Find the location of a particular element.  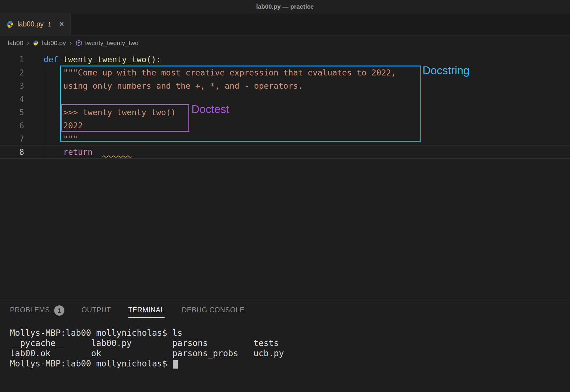

terminal-output: Mollys-MBP:lab00 mollynicholas$ ls__pyca… is located at coordinates (285, 346).